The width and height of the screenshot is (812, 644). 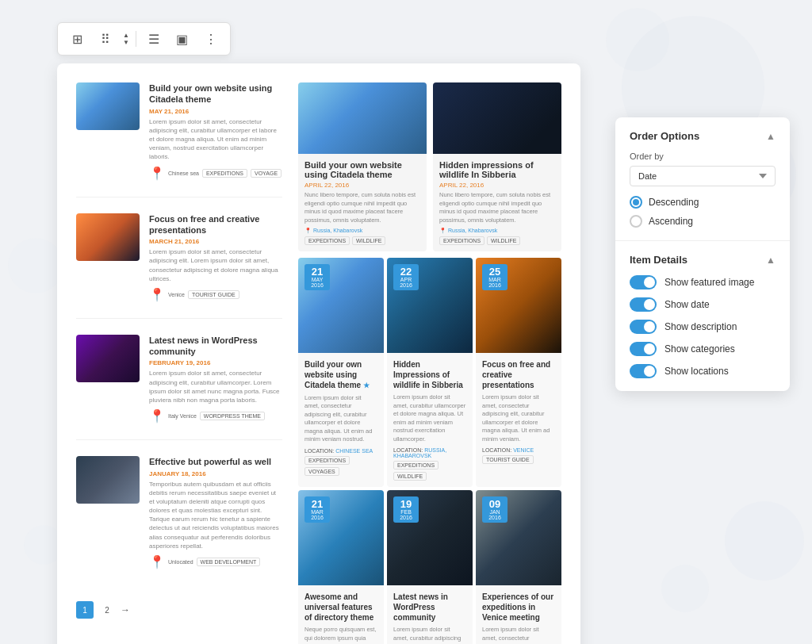 What do you see at coordinates (703, 156) in the screenshot?
I see `order-by-label: Order by` at bounding box center [703, 156].